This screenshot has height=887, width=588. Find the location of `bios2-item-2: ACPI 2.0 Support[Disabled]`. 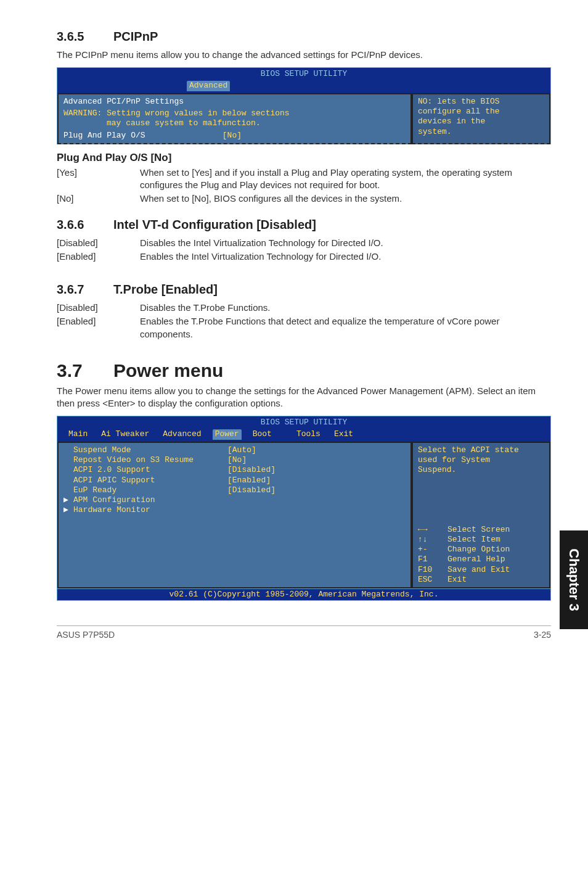

bios2-item-2: ACPI 2.0 Support[Disabled] is located at coordinates (234, 470).